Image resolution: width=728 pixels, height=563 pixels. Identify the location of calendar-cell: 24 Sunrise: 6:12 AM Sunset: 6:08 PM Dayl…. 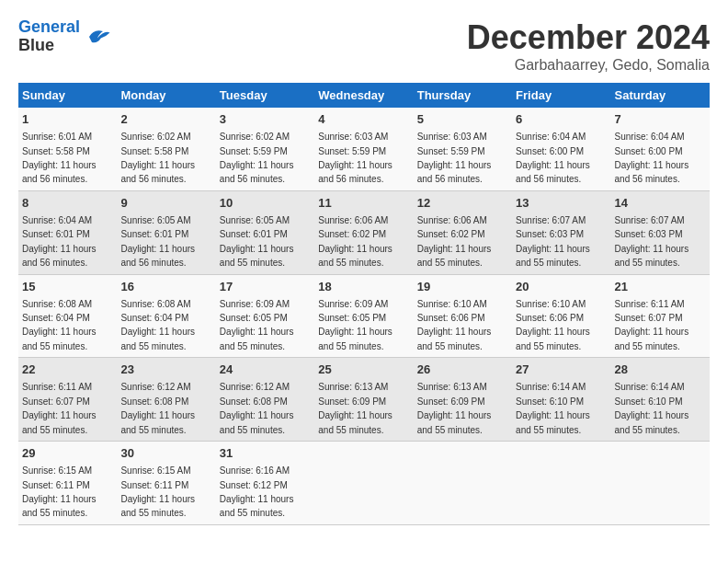
(265, 399).